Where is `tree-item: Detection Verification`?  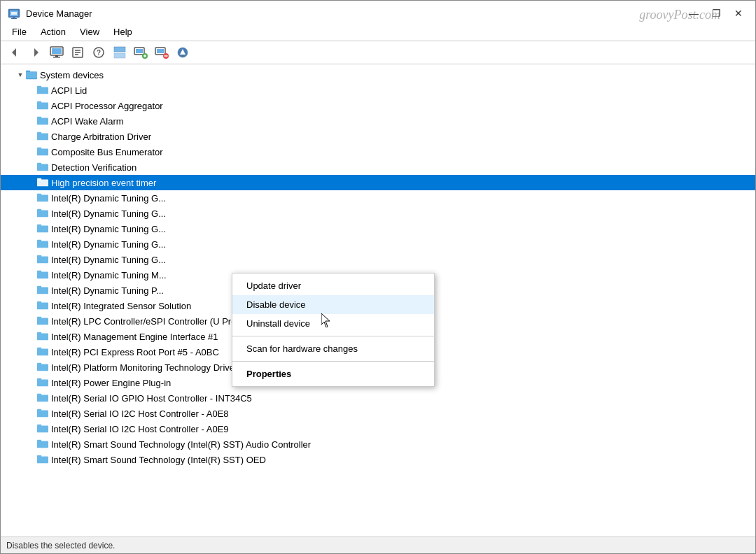 tree-item: Detection Verification is located at coordinates (378, 167).